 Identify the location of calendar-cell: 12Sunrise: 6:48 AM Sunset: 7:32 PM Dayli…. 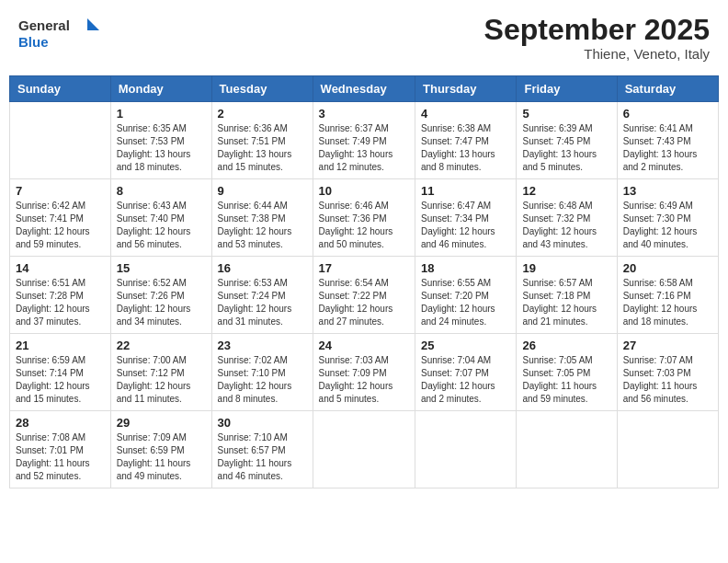
(566, 218).